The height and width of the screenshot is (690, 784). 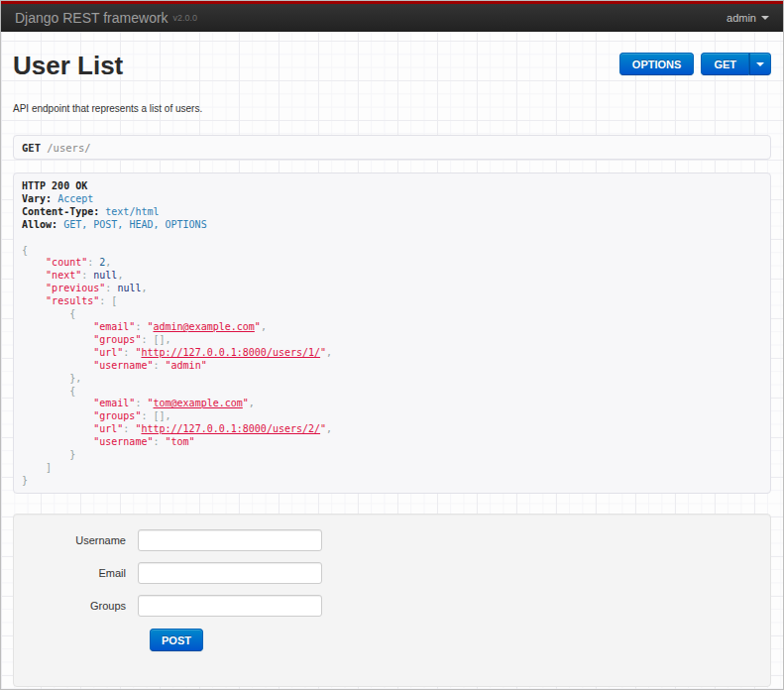 I want to click on response-link: http://127.0.0.1:8000/users/2/, so click(x=230, y=428).